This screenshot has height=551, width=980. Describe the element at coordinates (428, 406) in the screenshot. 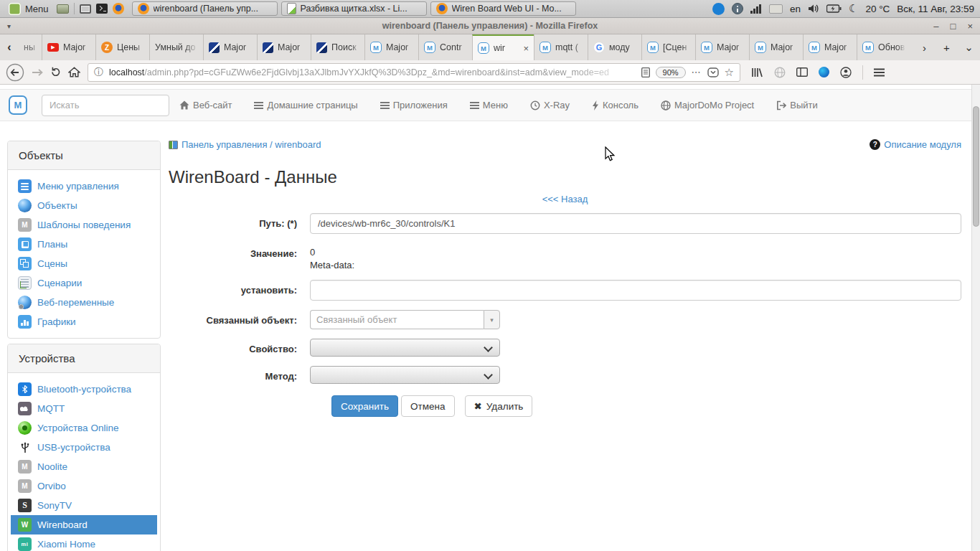

I see `cancel-button: Отмена` at that location.